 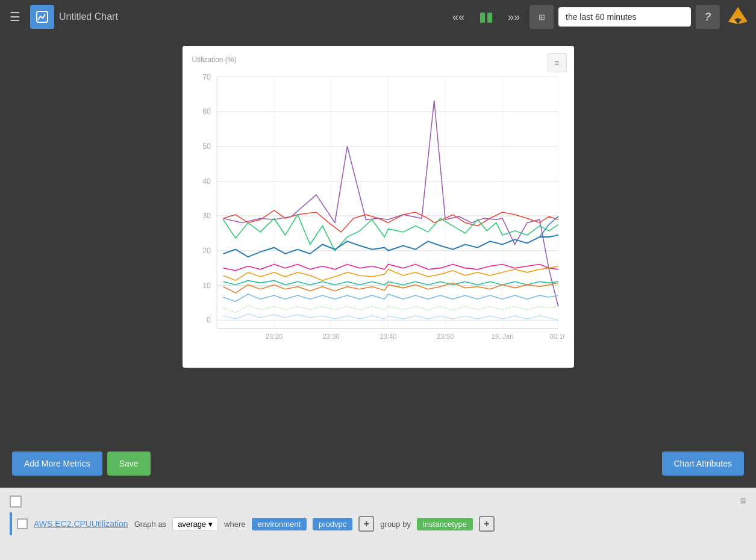 What do you see at coordinates (599, 17) in the screenshot?
I see `toolbar-center: «« ▮▮ »» ⊞ ?` at bounding box center [599, 17].